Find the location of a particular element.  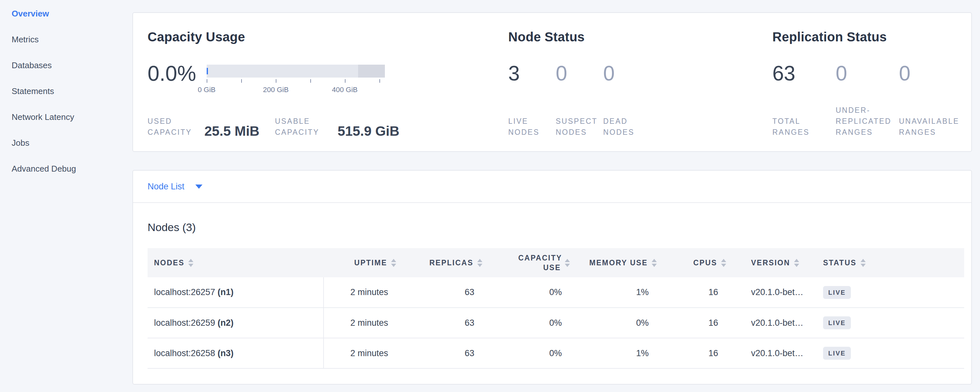

used-capacity-stat: USED CAPACITY 25.5 MiB is located at coordinates (204, 127).